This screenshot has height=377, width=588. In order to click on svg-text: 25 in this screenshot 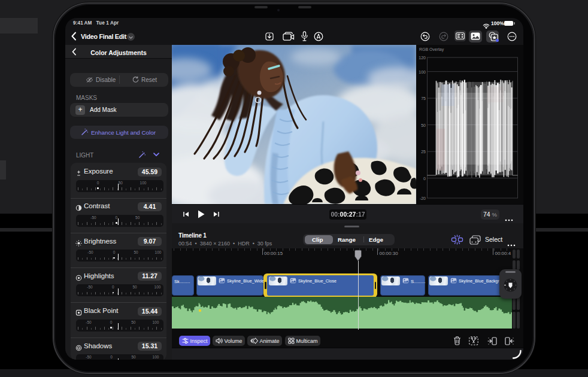, I will do `click(423, 152)`.